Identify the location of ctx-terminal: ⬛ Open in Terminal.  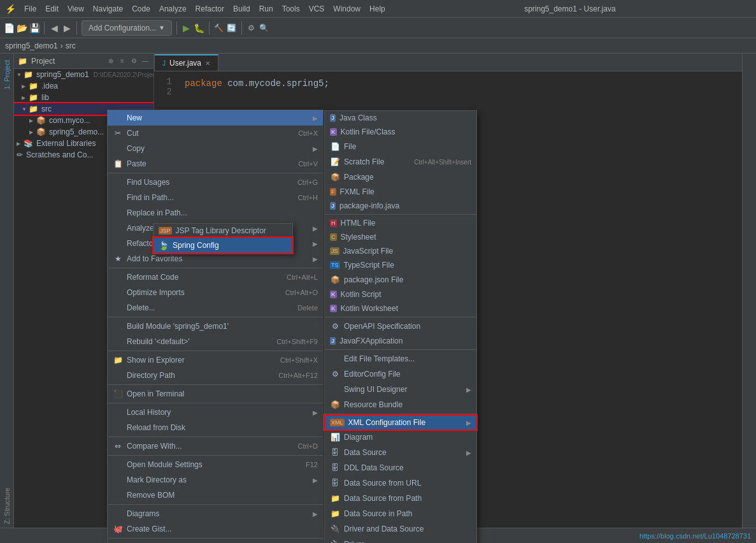
(215, 394).